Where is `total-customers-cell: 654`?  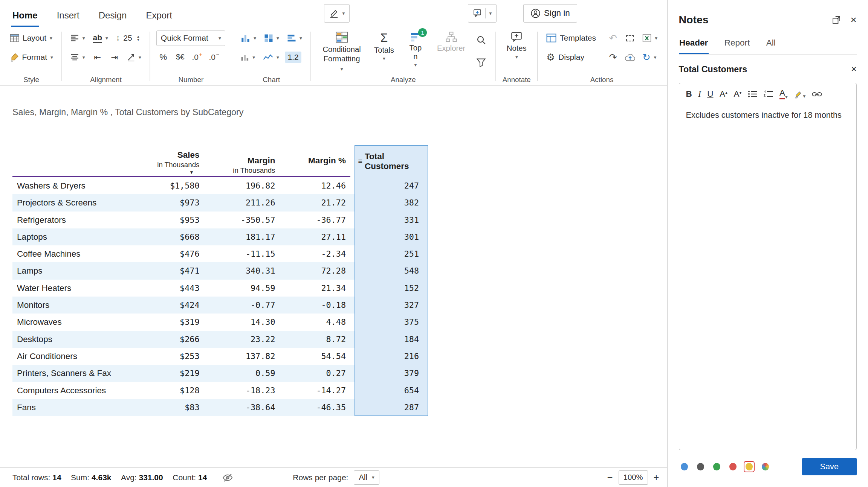 total-customers-cell: 654 is located at coordinates (391, 391).